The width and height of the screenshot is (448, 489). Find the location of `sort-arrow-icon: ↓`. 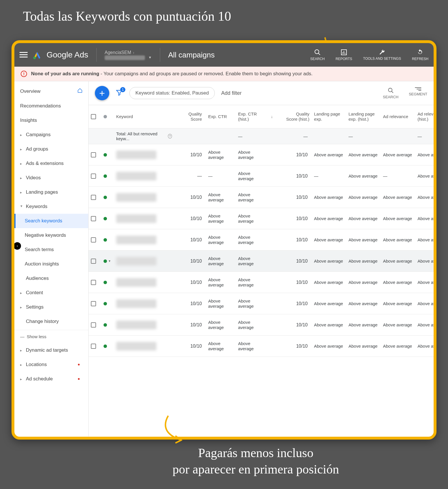

sort-arrow-icon: ↓ is located at coordinates (272, 117).